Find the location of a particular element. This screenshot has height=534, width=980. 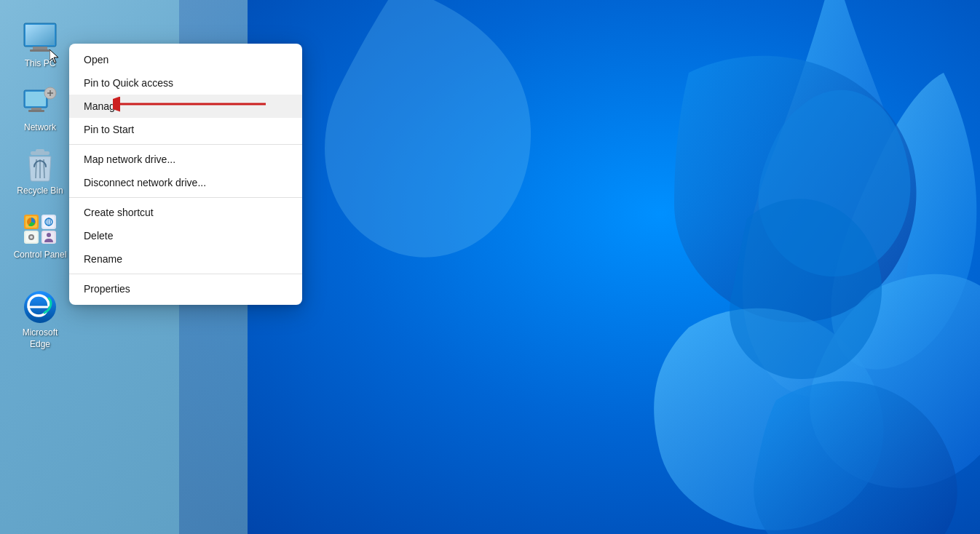

context-menu-item-properties: Properties is located at coordinates (186, 289).